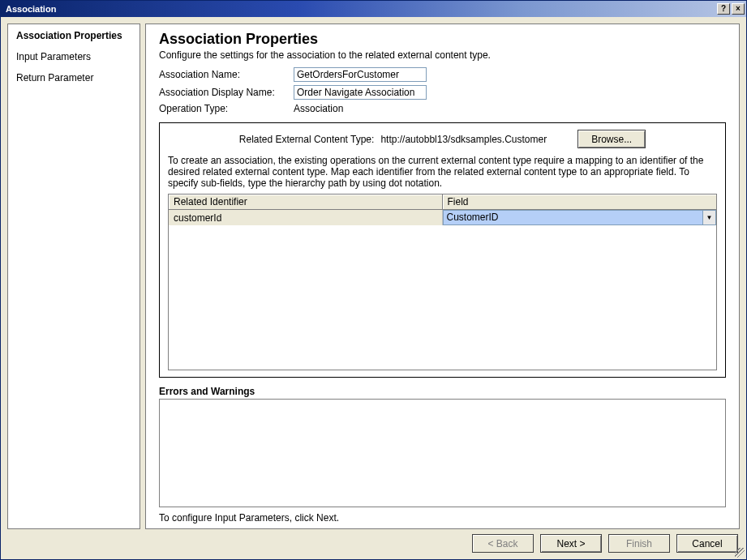  I want to click on operation-type-value: Association, so click(318, 109).